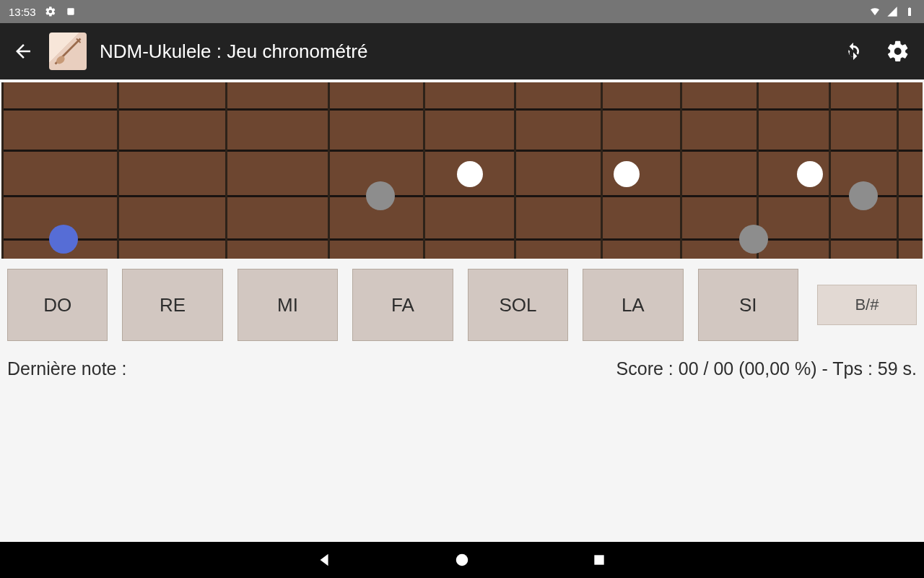 The height and width of the screenshot is (578, 924). What do you see at coordinates (748, 305) in the screenshot?
I see `note-button-si: SI` at bounding box center [748, 305].